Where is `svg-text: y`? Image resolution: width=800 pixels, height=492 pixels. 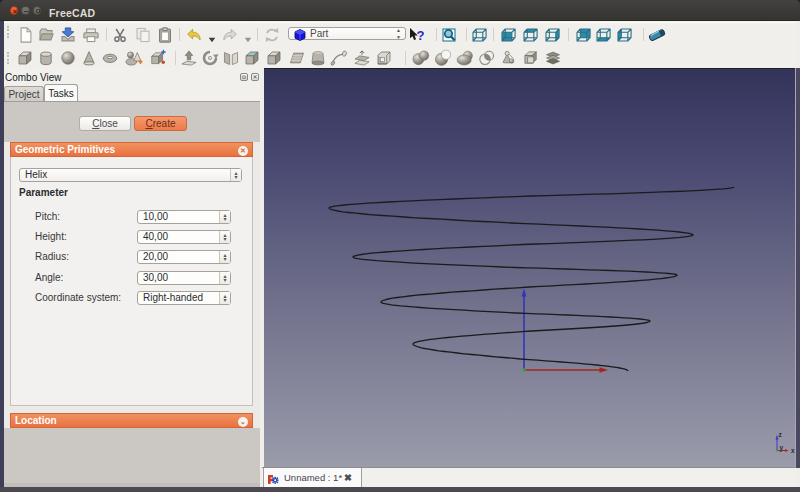
svg-text: y is located at coordinates (782, 448).